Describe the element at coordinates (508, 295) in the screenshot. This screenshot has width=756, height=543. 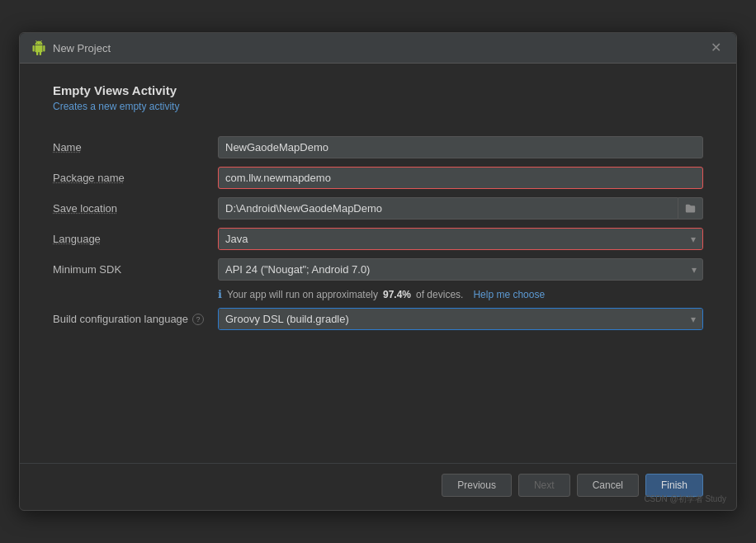
I see `help-me-choose-link: Help me choose` at that location.